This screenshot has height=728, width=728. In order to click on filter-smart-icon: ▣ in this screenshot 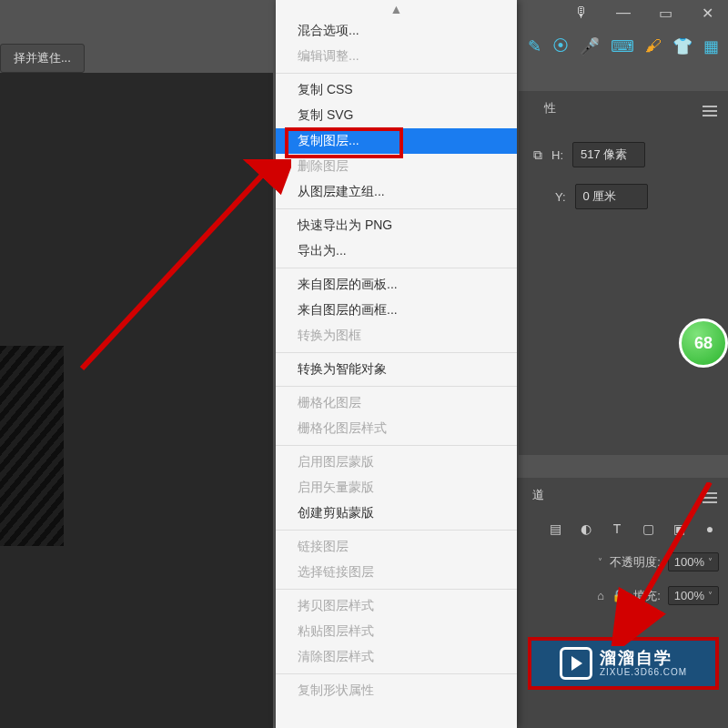, I will do `click(679, 529)`.